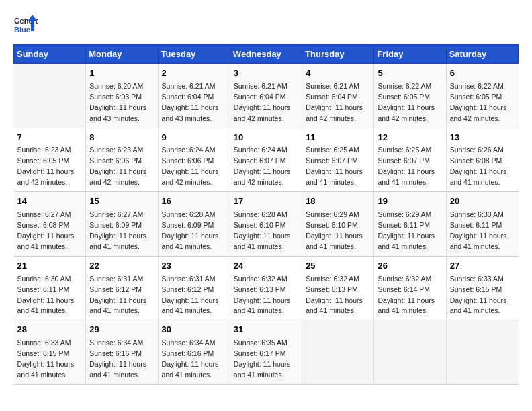 Image resolution: width=532 pixels, height=411 pixels. I want to click on weekday-header-thursday: Thursday, so click(339, 54).